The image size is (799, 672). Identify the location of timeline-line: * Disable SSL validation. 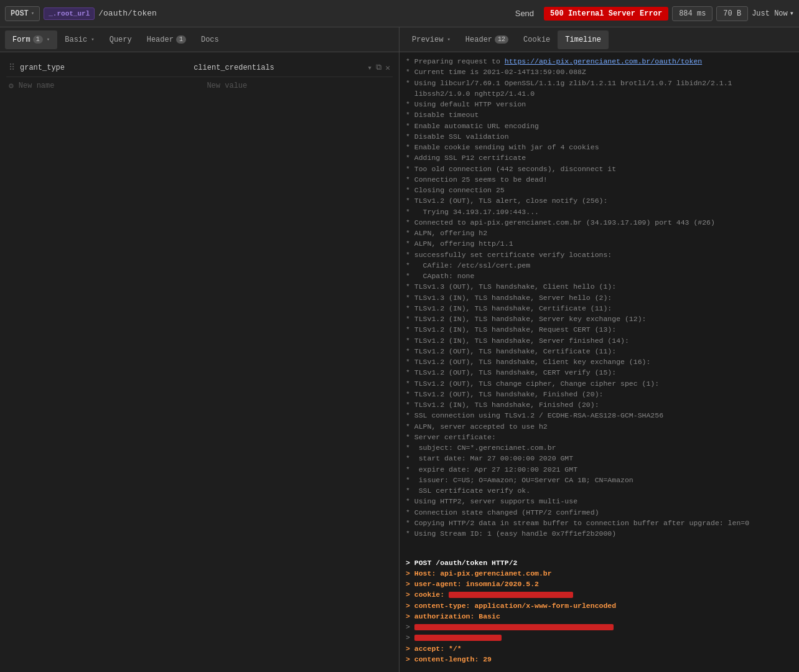
(599, 137).